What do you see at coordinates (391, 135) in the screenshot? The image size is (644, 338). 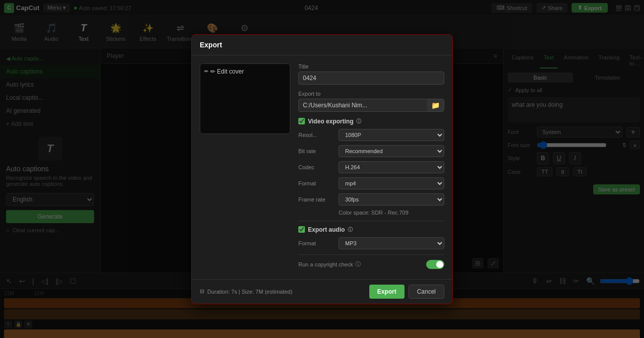 I see `resolution-select: 1080P` at bounding box center [391, 135].